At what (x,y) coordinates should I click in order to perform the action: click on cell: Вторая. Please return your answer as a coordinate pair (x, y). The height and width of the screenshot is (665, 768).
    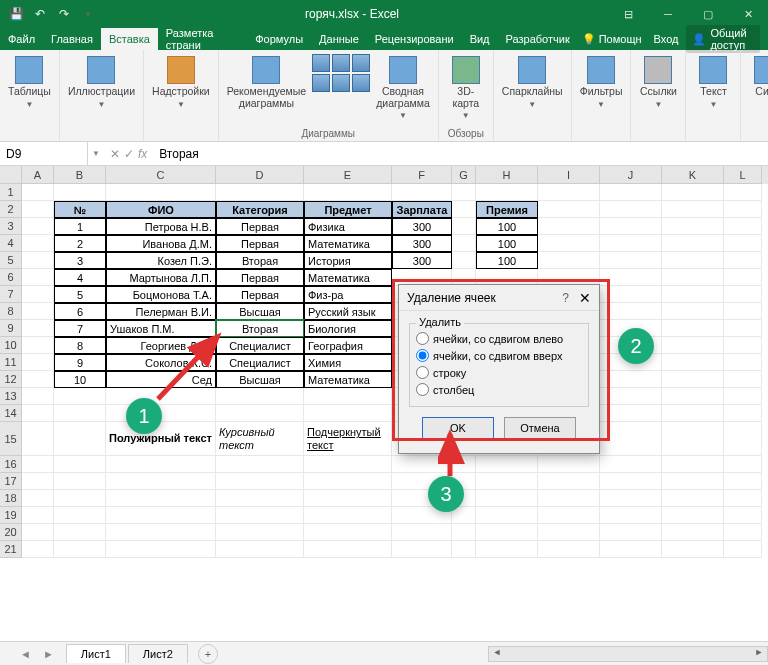
    Looking at the image, I should click on (260, 260).